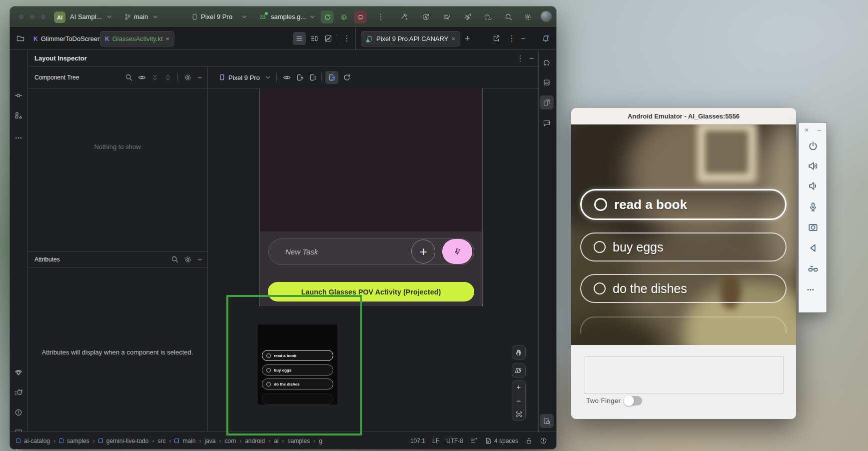 The height and width of the screenshot is (451, 868). I want to click on apply-code-changes-icon, so click(447, 17).